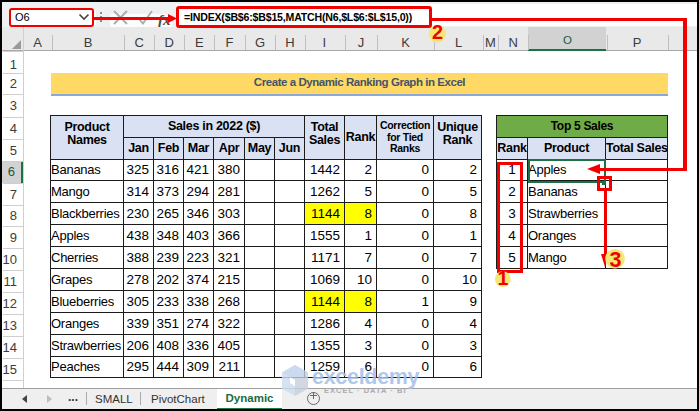  What do you see at coordinates (615, 260) in the screenshot?
I see `svg-text: 3` at bounding box center [615, 260].